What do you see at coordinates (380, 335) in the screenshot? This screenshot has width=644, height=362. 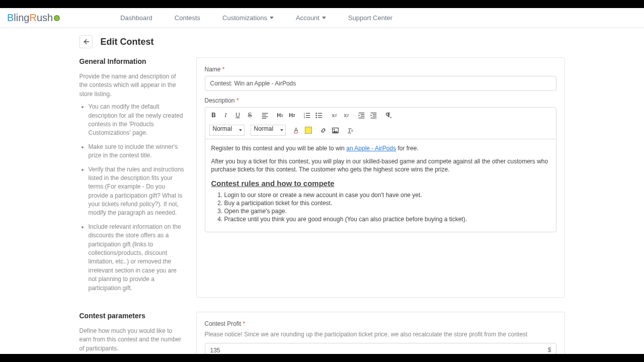 I see `profit-help: Please notice! Since we are rounding up …` at bounding box center [380, 335].